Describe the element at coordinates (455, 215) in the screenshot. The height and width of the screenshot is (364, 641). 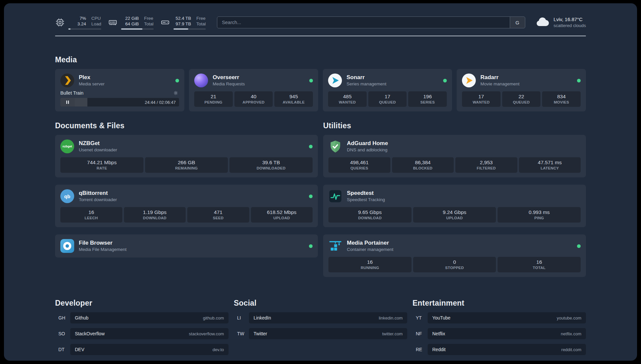
I see `stat-tile: 9.24 GbpsUPLOAD` at that location.